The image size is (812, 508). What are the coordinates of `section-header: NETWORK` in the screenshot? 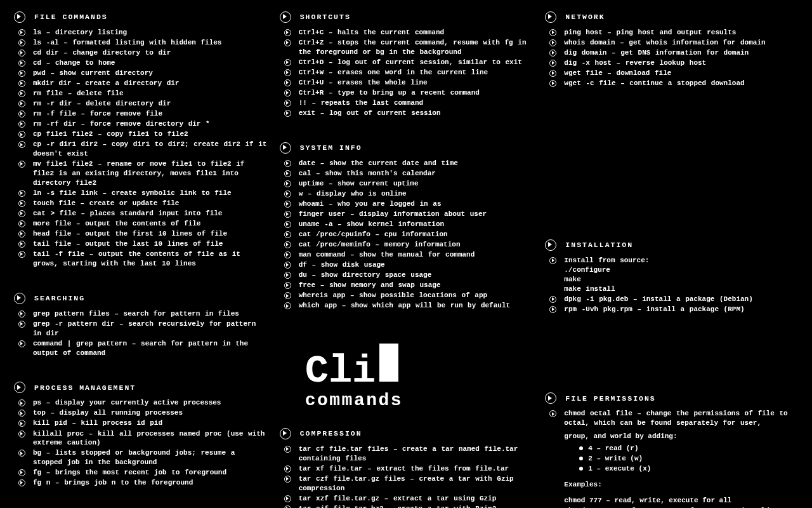 It's located at (671, 17).